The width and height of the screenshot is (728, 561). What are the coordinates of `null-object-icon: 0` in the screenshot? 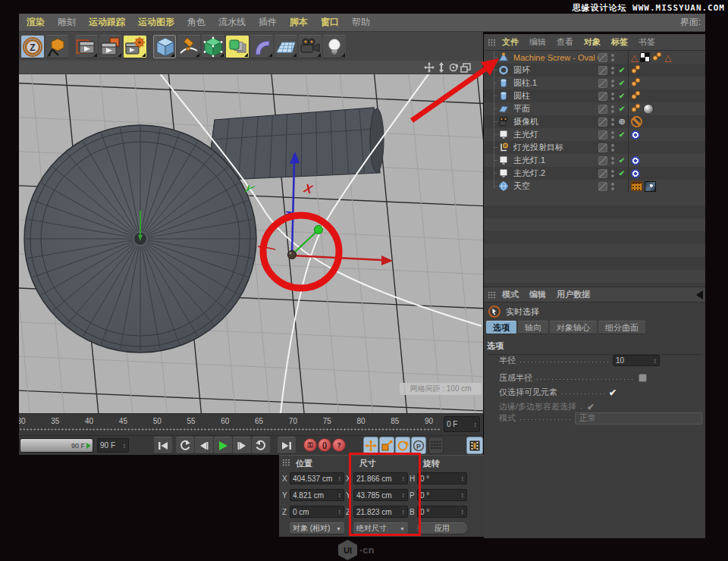 It's located at (504, 147).